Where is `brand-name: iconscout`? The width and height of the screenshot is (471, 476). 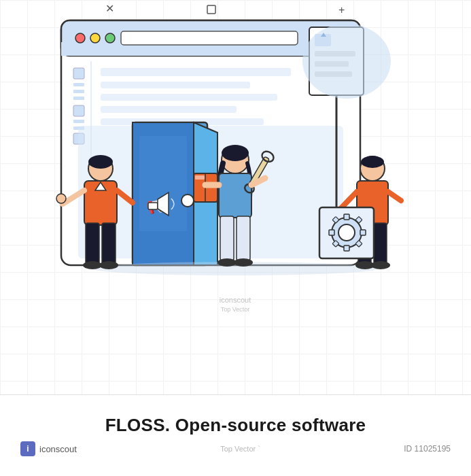
brand-name: iconscout is located at coordinates (58, 449).